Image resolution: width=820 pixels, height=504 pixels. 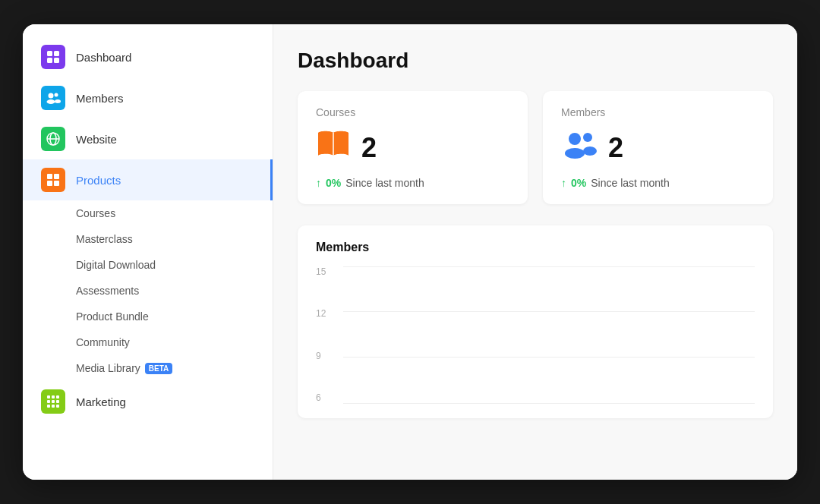 What do you see at coordinates (147, 213) in the screenshot?
I see `sub-item-courses: Courses` at bounding box center [147, 213].